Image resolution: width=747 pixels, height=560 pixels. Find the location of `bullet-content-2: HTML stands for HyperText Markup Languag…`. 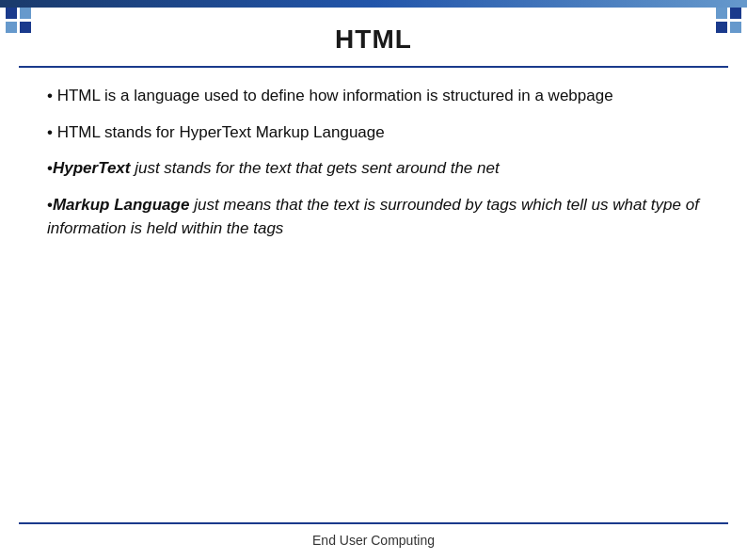

bullet-content-2: HTML stands for HyperText Markup Languag… is located at coordinates (221, 132).